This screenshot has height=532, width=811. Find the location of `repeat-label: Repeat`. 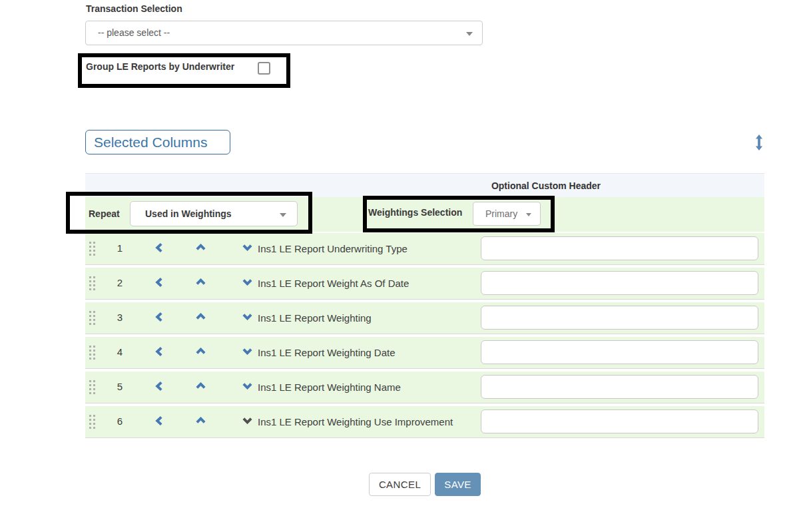

repeat-label: Repeat is located at coordinates (104, 214).